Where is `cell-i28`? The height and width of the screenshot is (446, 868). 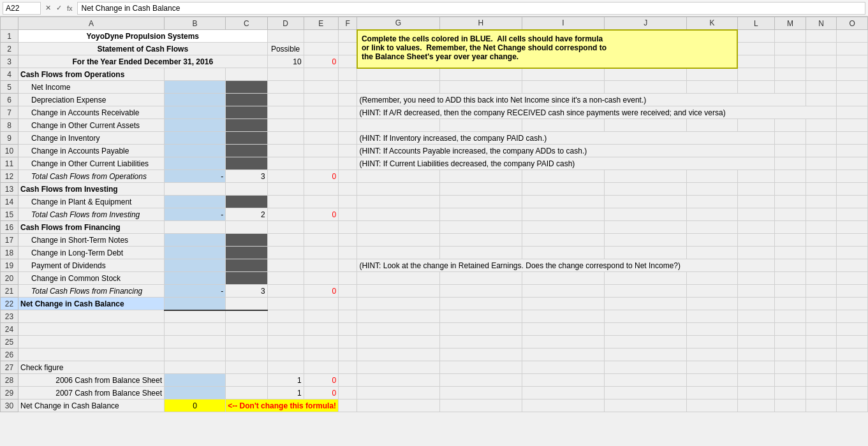 cell-i28 is located at coordinates (563, 380).